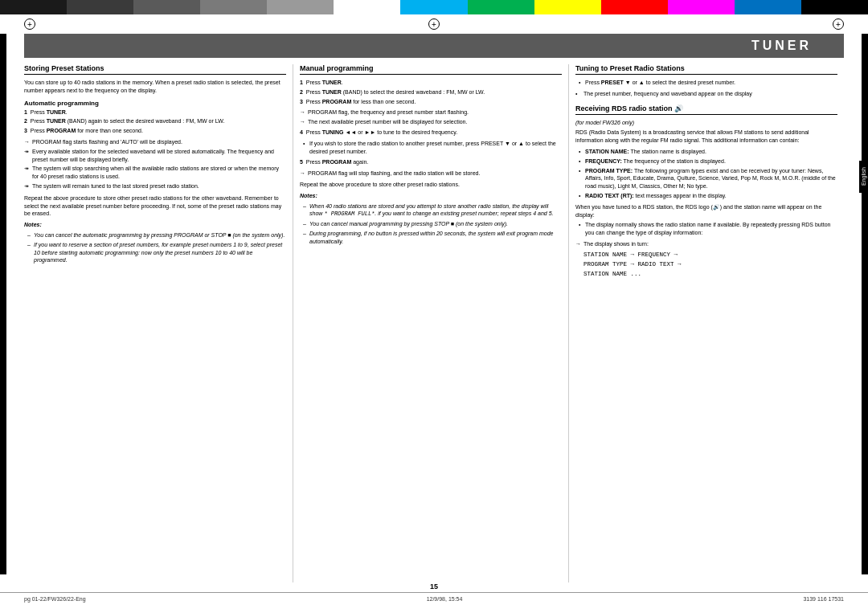  Describe the element at coordinates (706, 137) in the screenshot. I see `rds-intro: RDS (Radio Data System) is a broadcastin…` at that location.